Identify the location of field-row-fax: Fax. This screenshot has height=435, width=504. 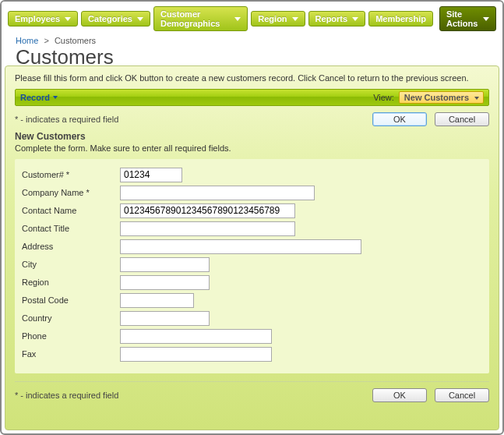
(249, 354).